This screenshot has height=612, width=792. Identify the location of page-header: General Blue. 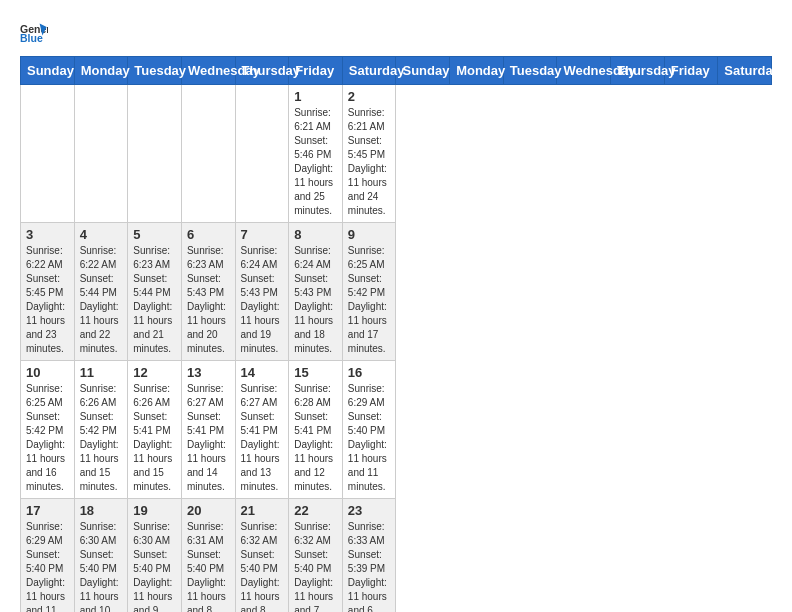
(396, 34).